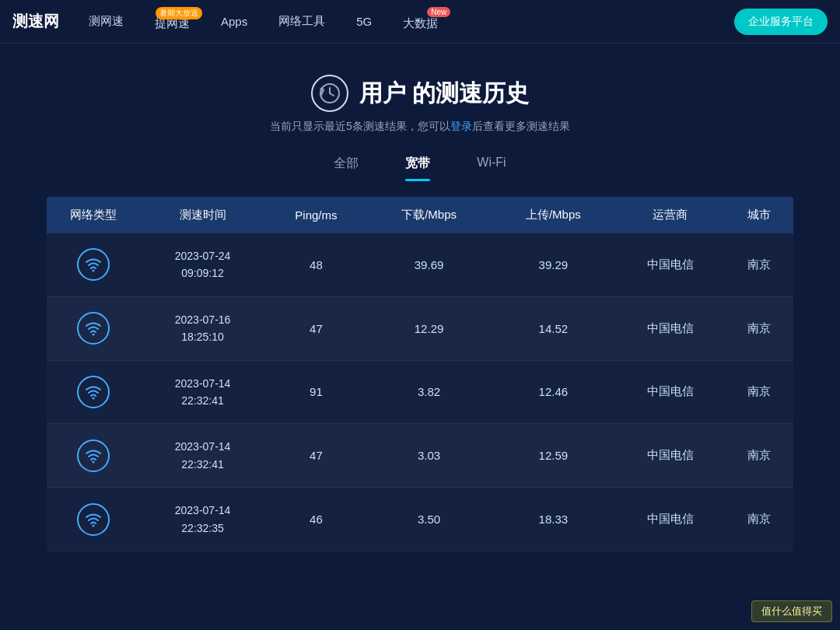 The height and width of the screenshot is (630, 840). Describe the element at coordinates (492, 163) in the screenshot. I see `tab-wifi: Wi-Fi` at that location.